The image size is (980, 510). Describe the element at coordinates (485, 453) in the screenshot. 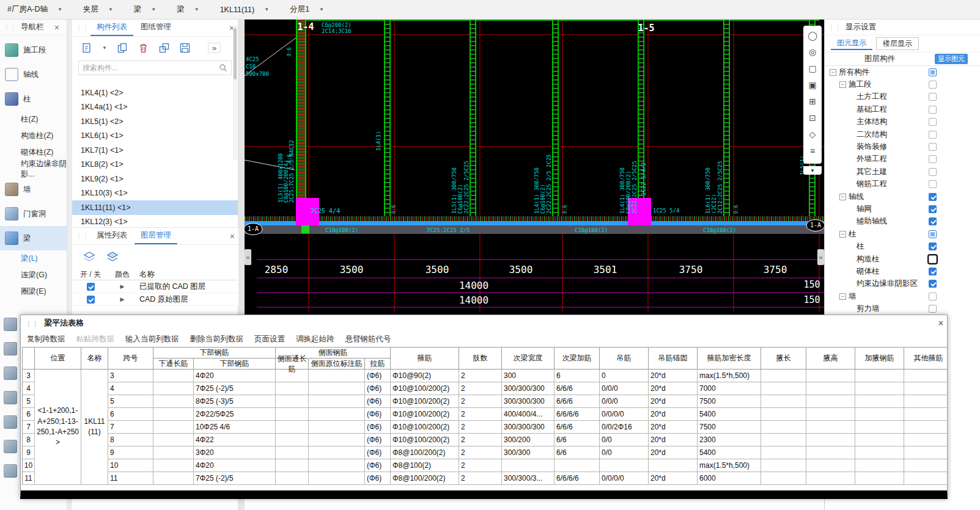

I see `beam-table-row: 9 9 3Φ20 (Φ6) Φ8@100/200(2) 2 300/300` at that location.